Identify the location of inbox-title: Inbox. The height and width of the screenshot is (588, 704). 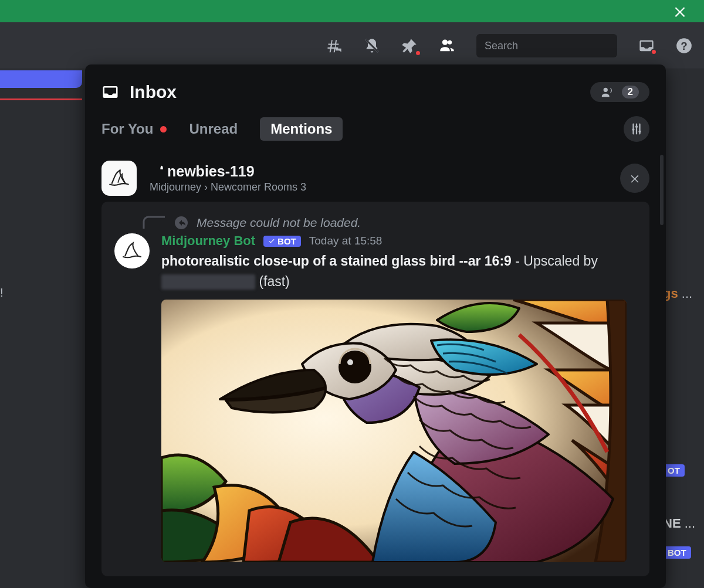
(153, 92).